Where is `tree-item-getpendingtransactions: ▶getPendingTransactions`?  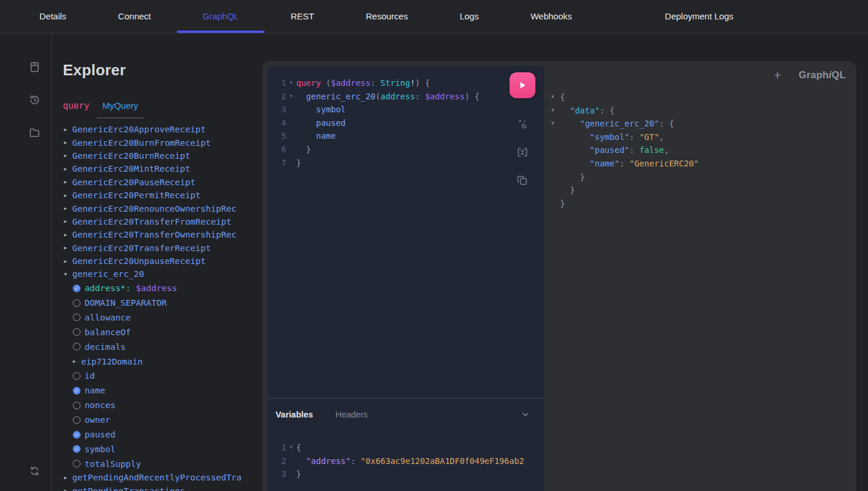 tree-item-getpendingtransactions: ▶getPendingTransactions is located at coordinates (162, 488).